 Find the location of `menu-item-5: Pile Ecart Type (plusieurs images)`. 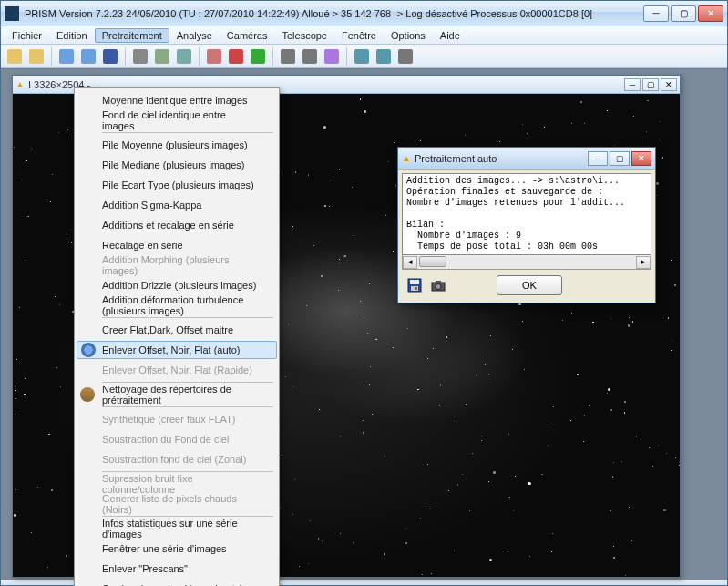

menu-item-5: Pile Ecart Type (plusieurs images) is located at coordinates (177, 185).